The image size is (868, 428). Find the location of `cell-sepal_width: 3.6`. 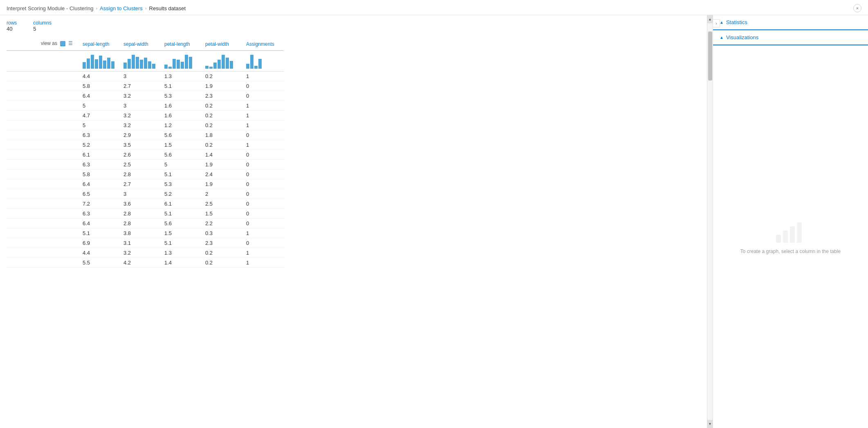

cell-sepal_width: 3.6 is located at coordinates (141, 204).